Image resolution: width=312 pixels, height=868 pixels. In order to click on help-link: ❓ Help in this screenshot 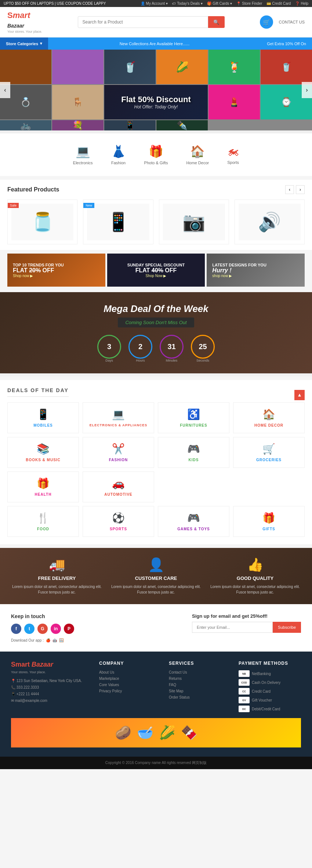, I will do `click(302, 4)`.